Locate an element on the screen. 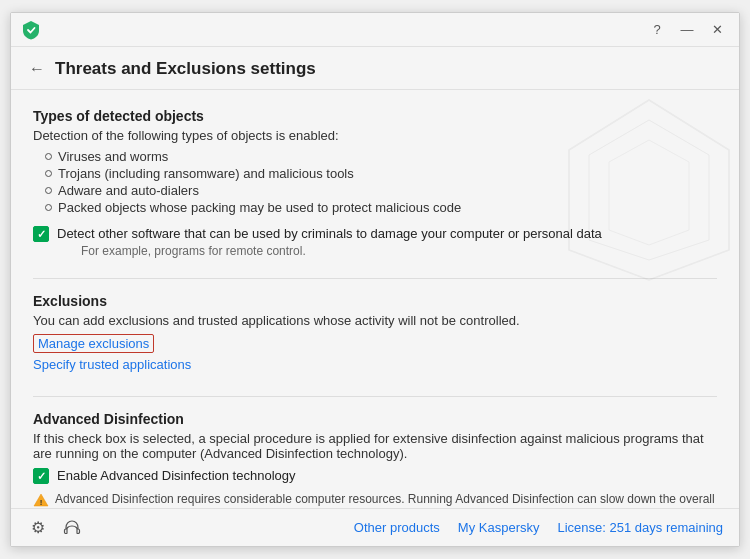  warning-row: ! Advanced Disinfection requires conside… is located at coordinates (375, 500).